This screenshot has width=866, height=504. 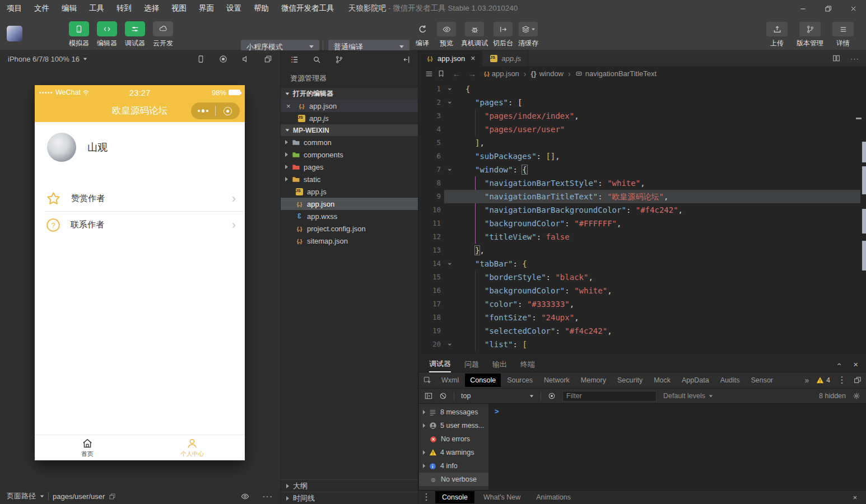 What do you see at coordinates (44, 59) in the screenshot?
I see `device-selector: iPhone 6/7/8 100% 16` at bounding box center [44, 59].